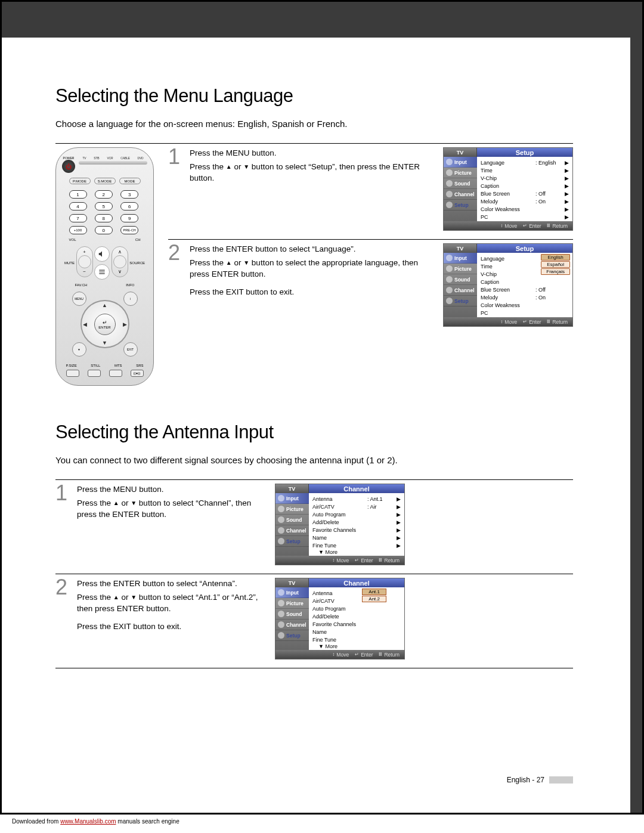  What do you see at coordinates (508, 285) in the screenshot?
I see `osd-setup-2: TVSetup Input Picture Sound Channel Setu…` at bounding box center [508, 285].